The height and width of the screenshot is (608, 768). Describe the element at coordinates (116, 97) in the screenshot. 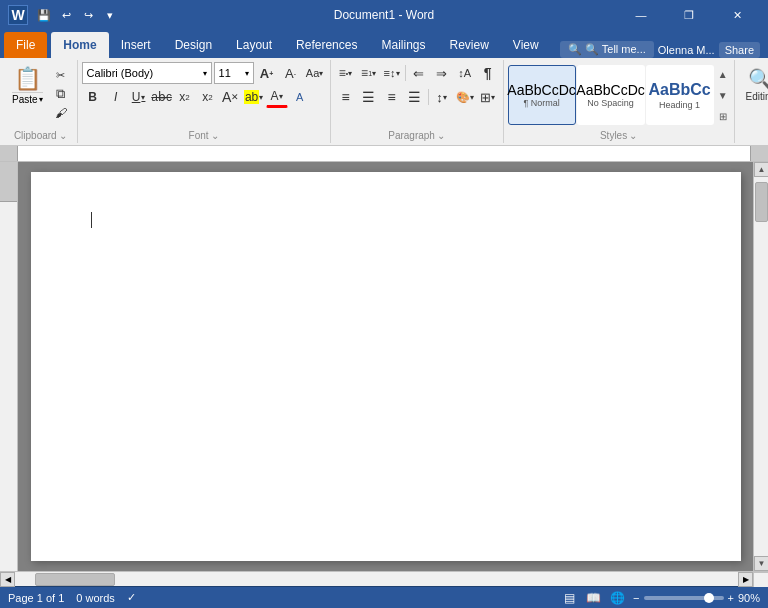

I see `italic-button: I` at that location.